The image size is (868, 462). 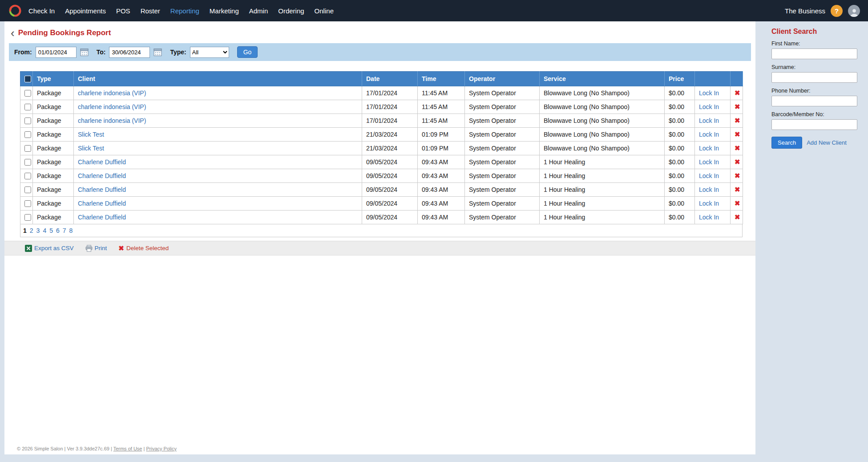 What do you see at coordinates (324, 11) in the screenshot?
I see `nav-item-online: Online` at bounding box center [324, 11].